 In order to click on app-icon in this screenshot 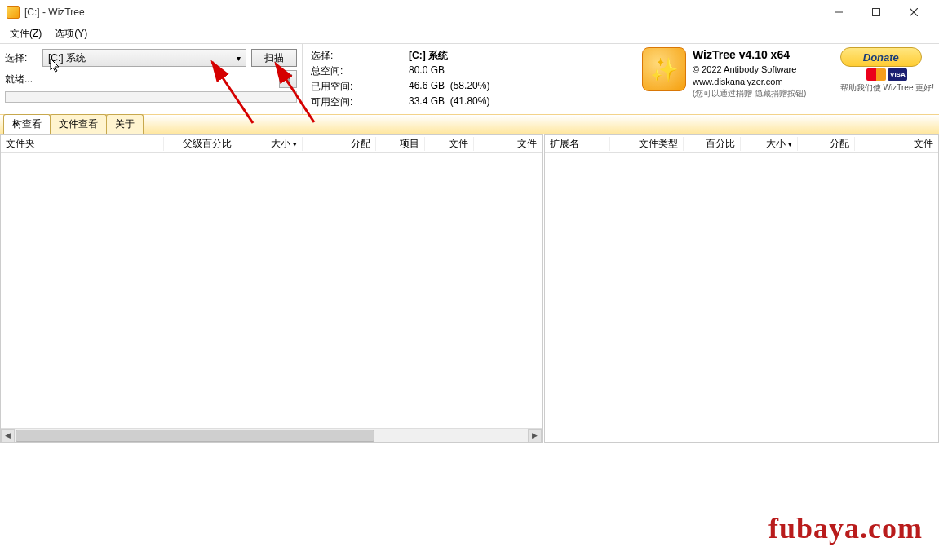, I will do `click(13, 12)`.